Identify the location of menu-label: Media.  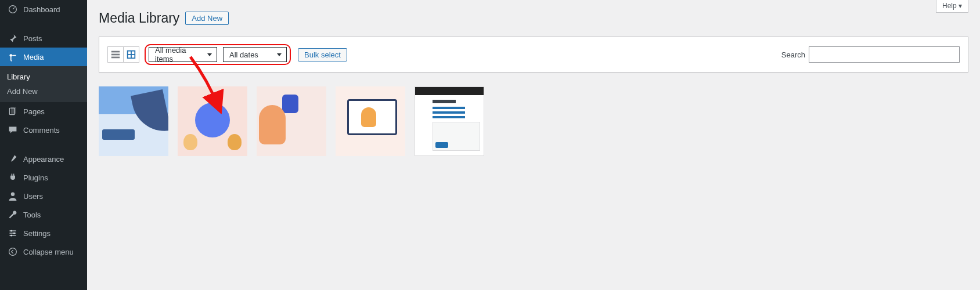
(34, 57).